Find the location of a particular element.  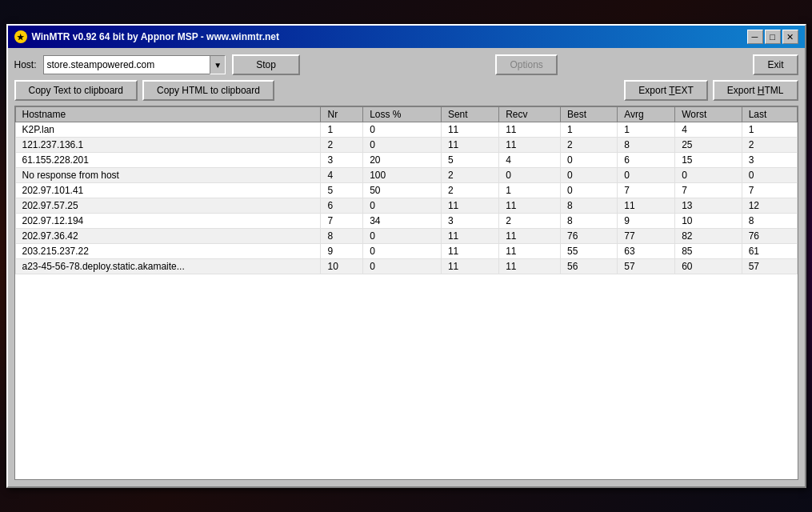

cell-recv: 4 is located at coordinates (530, 160).